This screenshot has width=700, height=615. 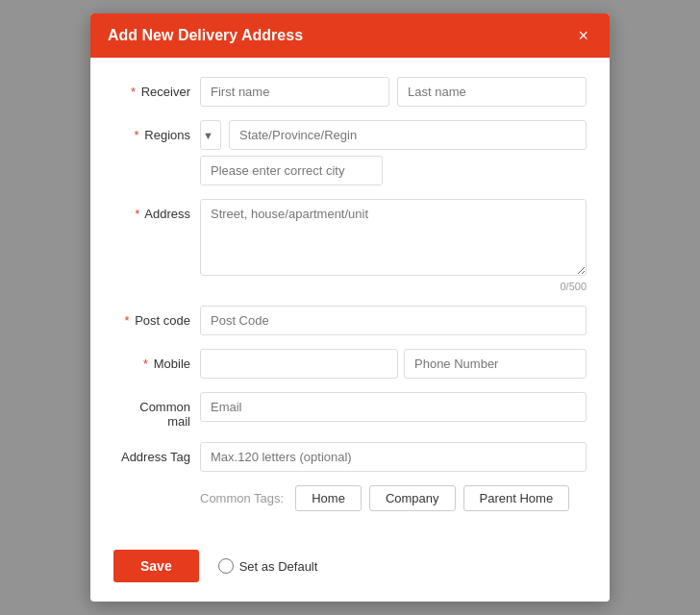 What do you see at coordinates (350, 498) in the screenshot?
I see `common-tags-row: Common Tags: Home Company Parent Home` at bounding box center [350, 498].